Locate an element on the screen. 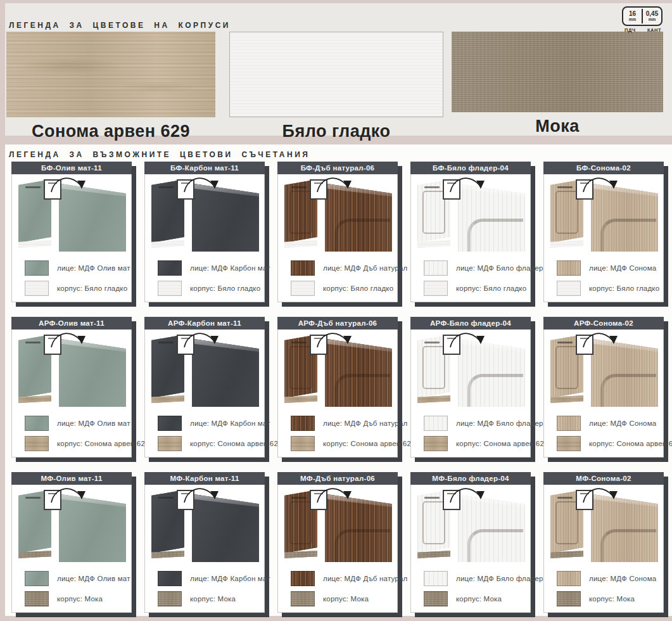 The height and width of the screenshot is (621, 672). combo-card: БФ-Сонома-02 лице: МДФ Сонома корпус: Бя… is located at coordinates (604, 232).